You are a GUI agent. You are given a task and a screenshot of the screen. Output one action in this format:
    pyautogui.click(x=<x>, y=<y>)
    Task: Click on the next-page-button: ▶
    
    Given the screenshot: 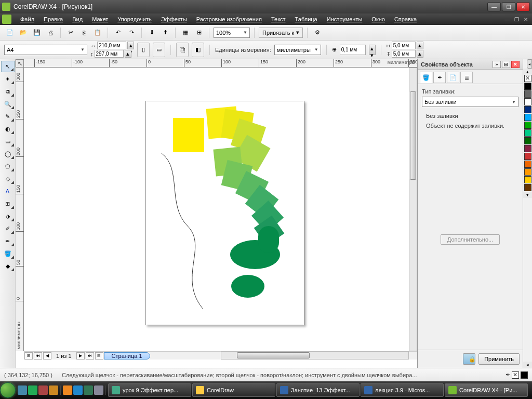 What is the action you would take?
    pyautogui.click(x=81, y=356)
    